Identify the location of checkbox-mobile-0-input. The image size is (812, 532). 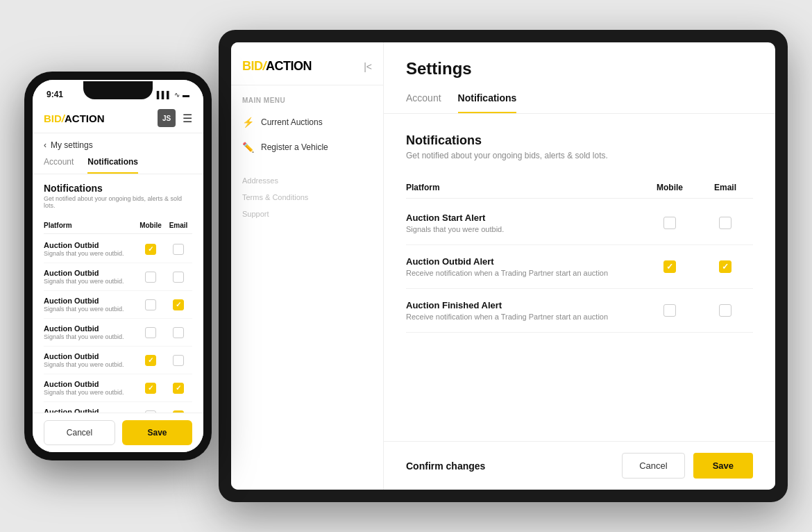
(670, 223).